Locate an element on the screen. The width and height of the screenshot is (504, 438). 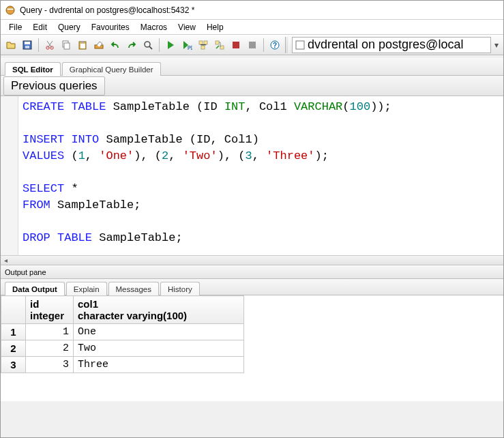
column-name: col1 is located at coordinates (88, 304).